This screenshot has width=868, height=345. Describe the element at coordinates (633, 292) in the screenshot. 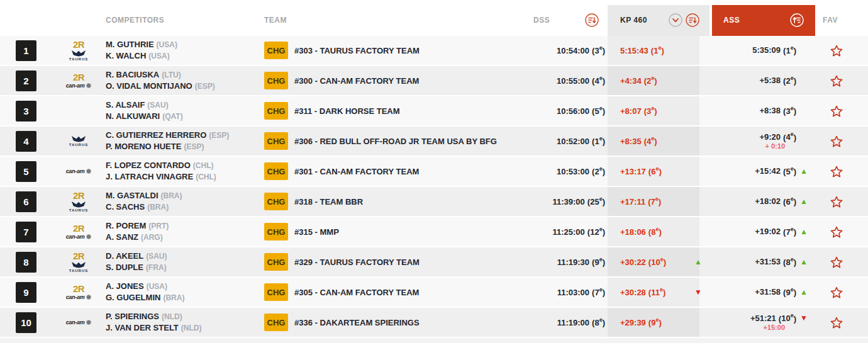

I see `kp-time: +30:28` at that location.